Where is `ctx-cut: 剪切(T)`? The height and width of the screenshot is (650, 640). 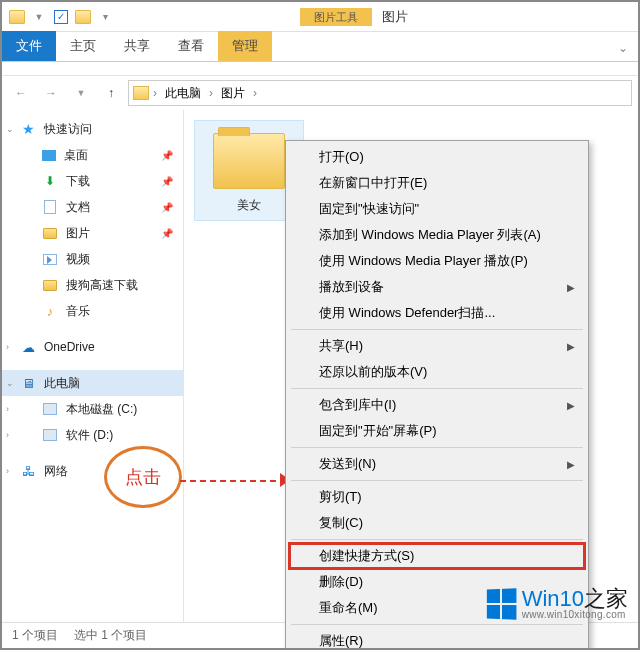 ctx-cut: 剪切(T) is located at coordinates (437, 497).